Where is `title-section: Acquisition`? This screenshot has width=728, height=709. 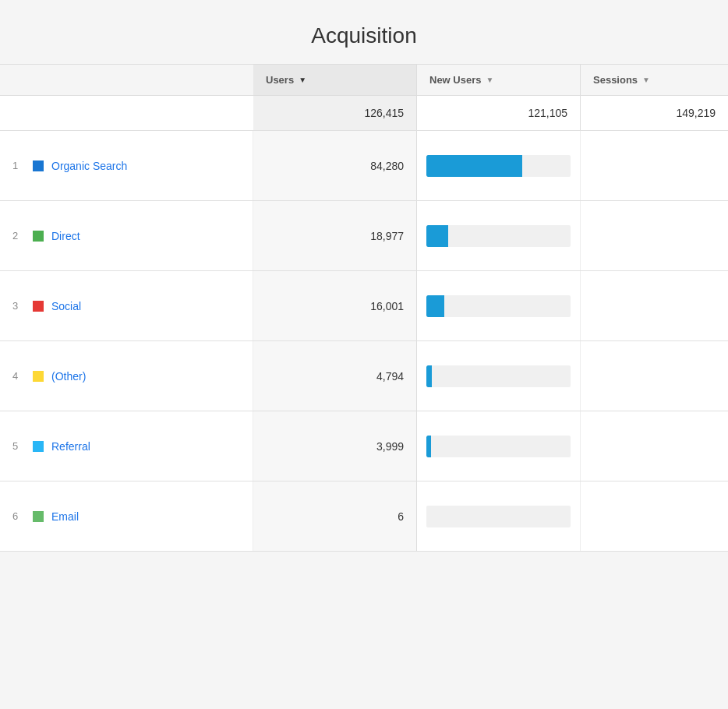 title-section: Acquisition is located at coordinates (364, 32).